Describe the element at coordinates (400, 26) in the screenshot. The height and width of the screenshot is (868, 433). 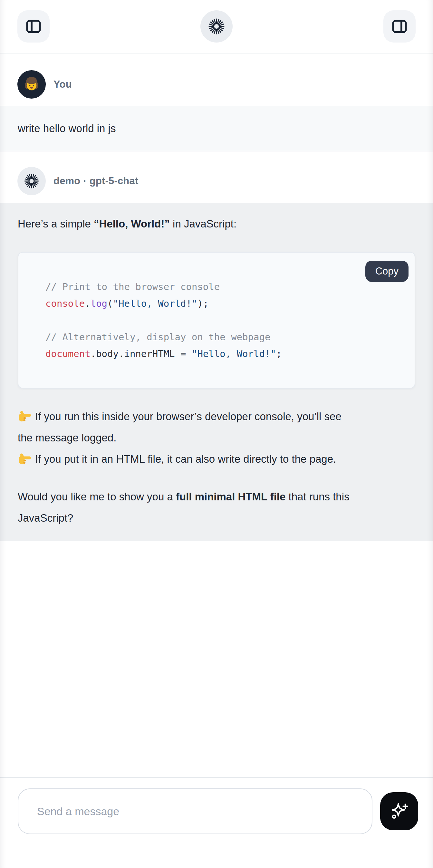
I see `sidebar-right-icon` at that location.